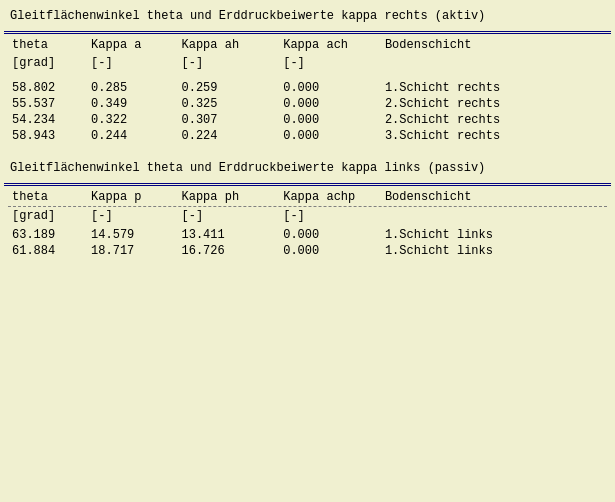 Image resolution: width=615 pixels, height=502 pixels. What do you see at coordinates (308, 147) in the screenshot?
I see `spacer-row-end` at bounding box center [308, 147].